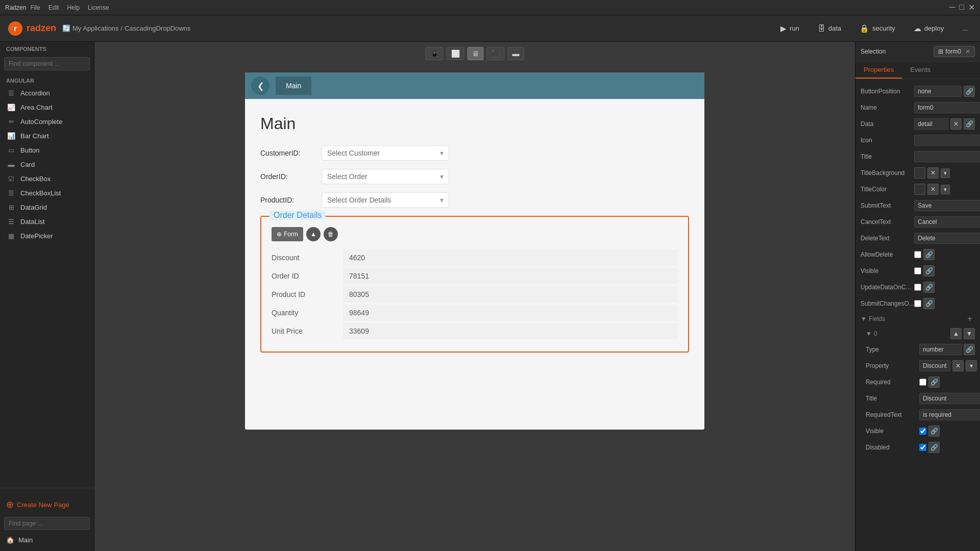 The height and width of the screenshot is (551, 980). I want to click on form-toolbar-up-btn: ▲, so click(313, 234).